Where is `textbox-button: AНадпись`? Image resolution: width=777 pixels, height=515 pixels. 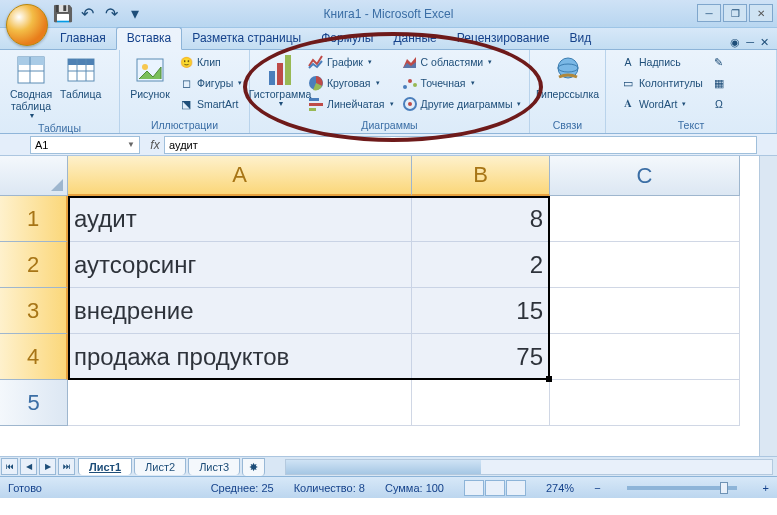
textbox-button: AНадпись is located at coordinates (662, 62).